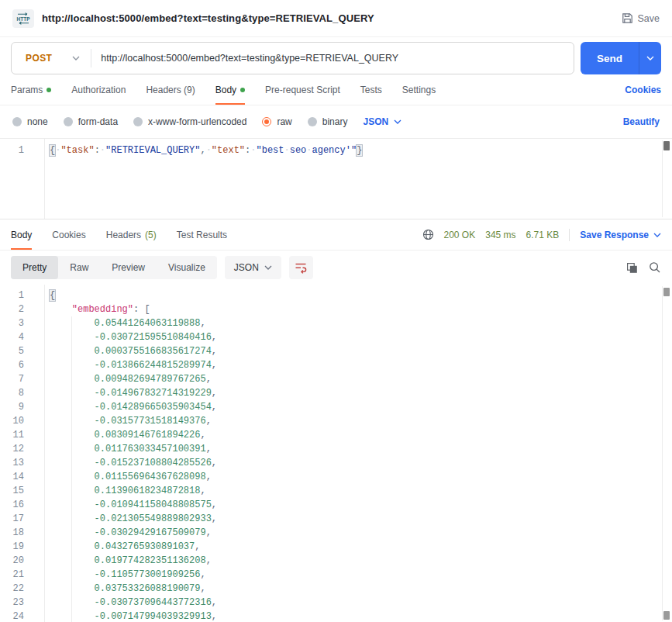  I want to click on beautify-link: Beautify, so click(642, 122).